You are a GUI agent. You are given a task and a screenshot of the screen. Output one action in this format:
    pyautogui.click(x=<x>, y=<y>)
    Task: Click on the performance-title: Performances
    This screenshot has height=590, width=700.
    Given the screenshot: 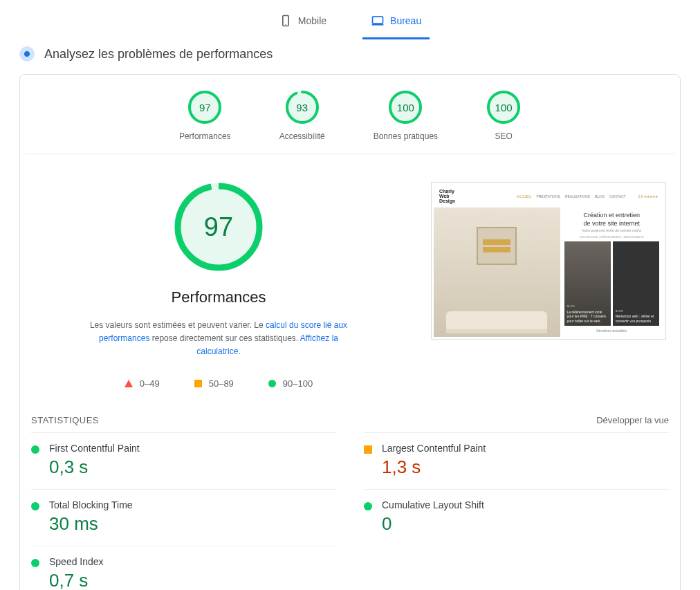 What is the action you would take?
    pyautogui.click(x=219, y=297)
    